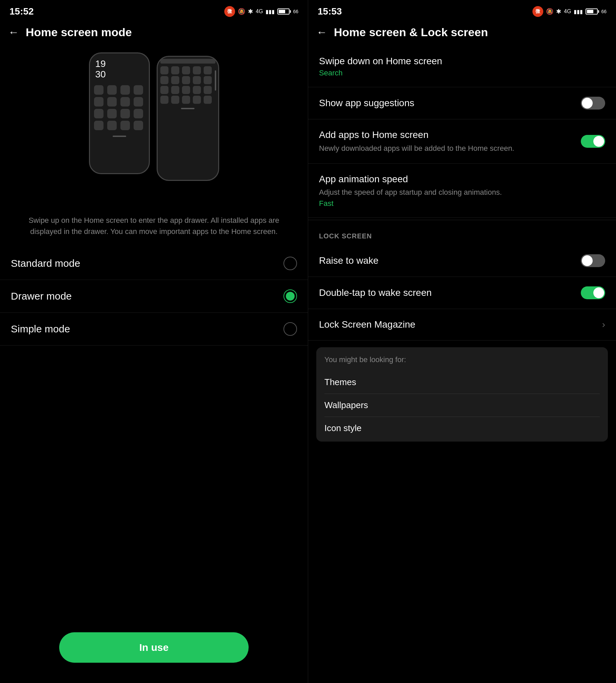 Image resolution: width=616 pixels, height=683 pixels. I want to click on settings-add-apps-content: Add apps to Home screen Newly downloaded…, so click(450, 141).